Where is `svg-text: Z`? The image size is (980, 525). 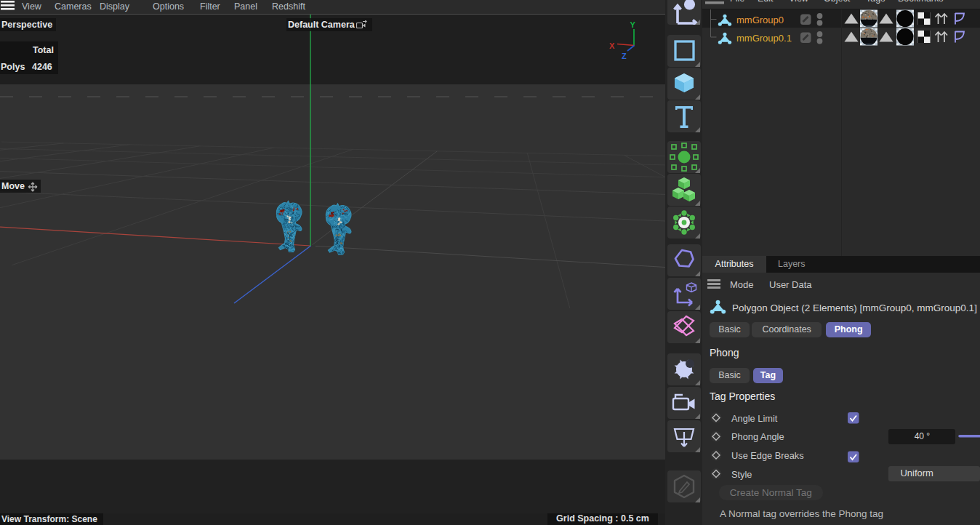
svg-text: Z is located at coordinates (624, 56).